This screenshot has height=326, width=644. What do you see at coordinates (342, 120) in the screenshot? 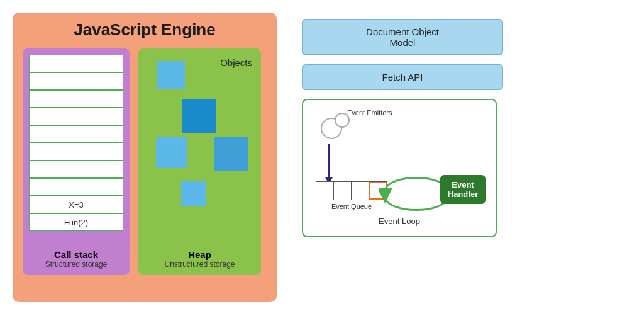
I see `emitter-circle-small` at bounding box center [342, 120].